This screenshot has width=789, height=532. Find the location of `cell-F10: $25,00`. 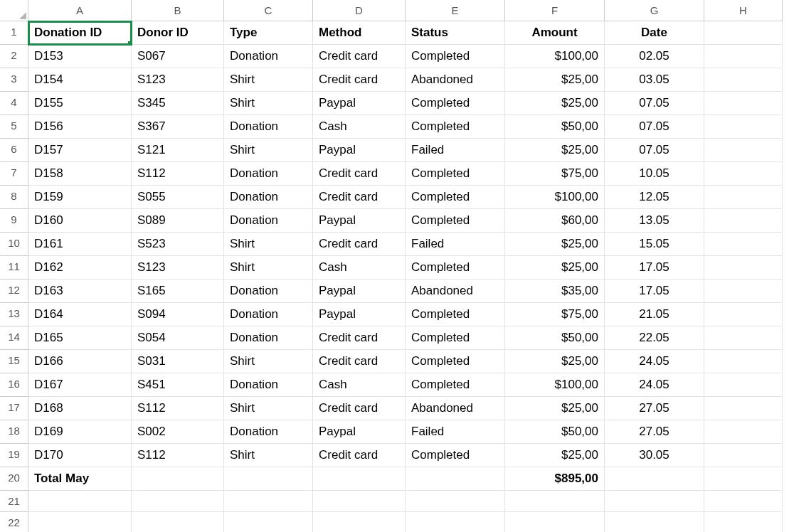

cell-F10: $25,00 is located at coordinates (555, 245).